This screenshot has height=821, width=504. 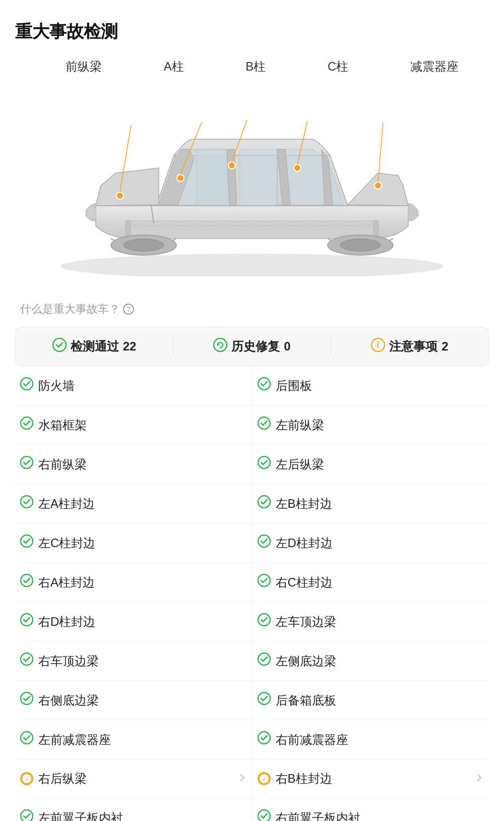 What do you see at coordinates (371, 810) in the screenshot?
I see `check-cell: 右前翼子板内衬` at bounding box center [371, 810].